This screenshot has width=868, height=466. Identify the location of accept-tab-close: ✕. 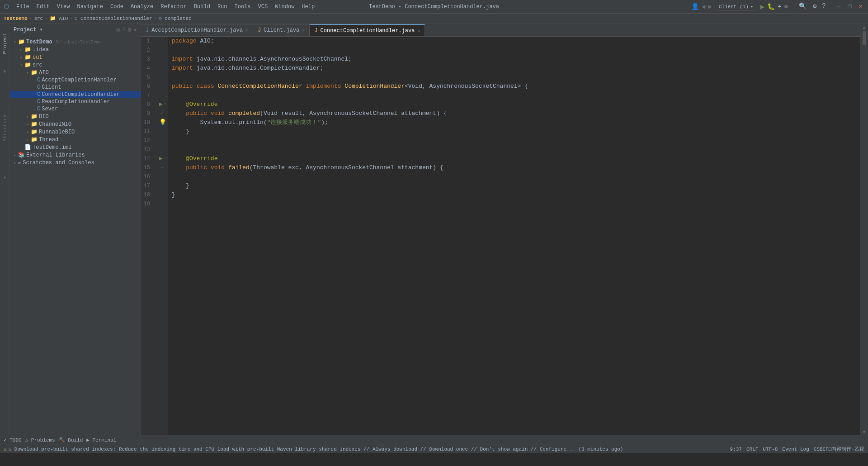
(247, 30).